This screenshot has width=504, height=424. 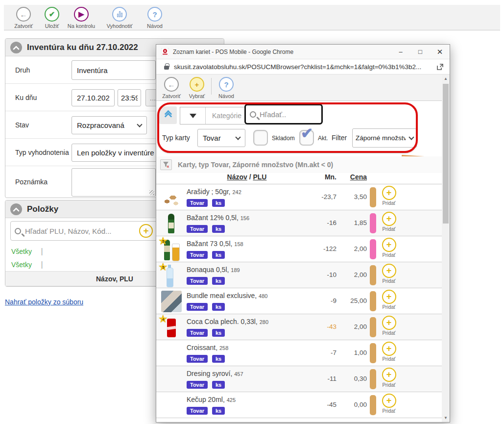 I want to click on product-row: ★ Kečup 20ml, 425 Tovar ks -45 0,00 + Pr…, so click(x=300, y=405).